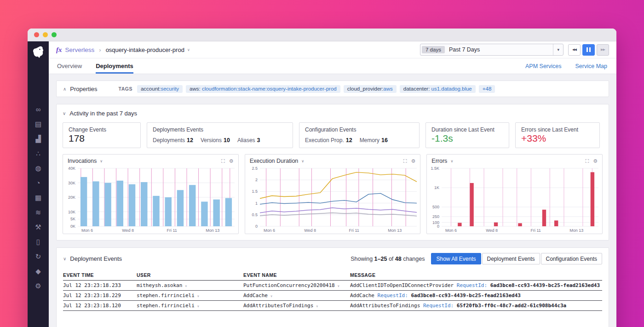 This screenshot has height=327, width=644. I want to click on table-row: Jul 12 23:23:18.120 stephen.firrincieli∨…, so click(333, 306).